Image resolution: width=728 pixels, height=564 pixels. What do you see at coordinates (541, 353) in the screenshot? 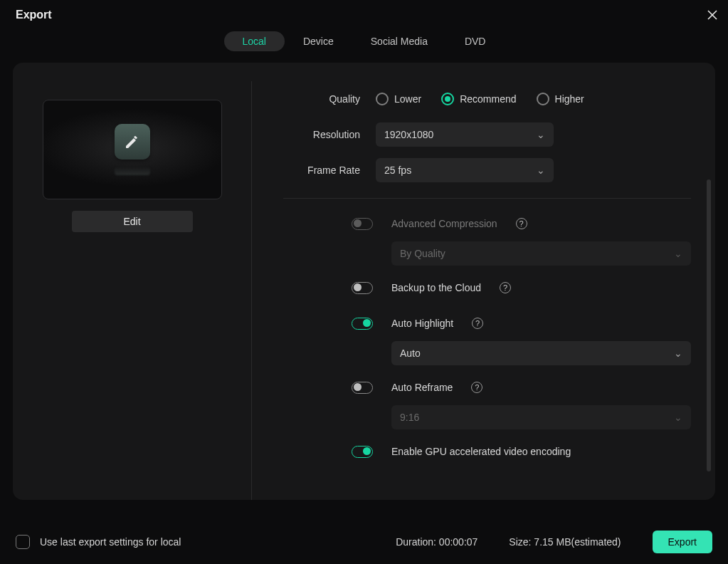
I see `auto-highlight-mode: Auto ⌄` at bounding box center [541, 353].